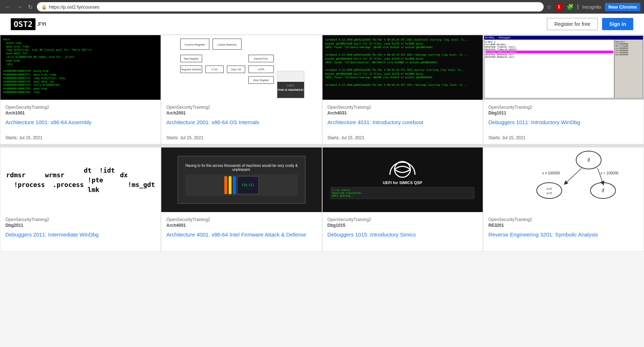 The height and width of the screenshot is (347, 644). I want to click on course-card: main: pushq %rbp movq %rsp, %rbp leaq 0x…, so click(80, 90).